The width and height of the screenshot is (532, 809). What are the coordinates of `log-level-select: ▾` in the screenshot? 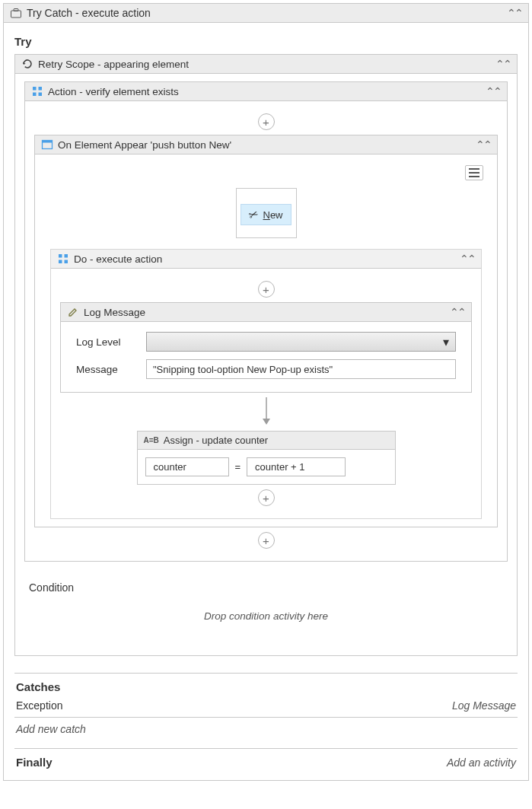 It's located at (301, 342).